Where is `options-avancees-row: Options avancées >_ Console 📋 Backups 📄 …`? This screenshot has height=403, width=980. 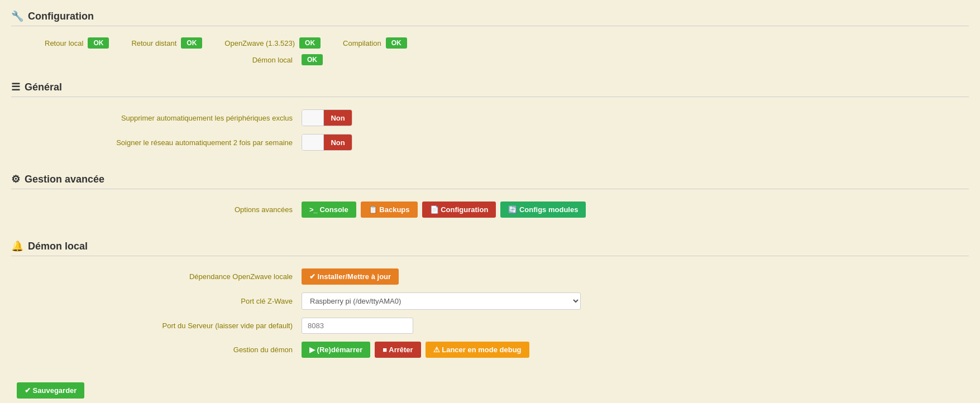
options-avancees-row: Options avancées >_ Console 📋 Backups 📄 … is located at coordinates (490, 210).